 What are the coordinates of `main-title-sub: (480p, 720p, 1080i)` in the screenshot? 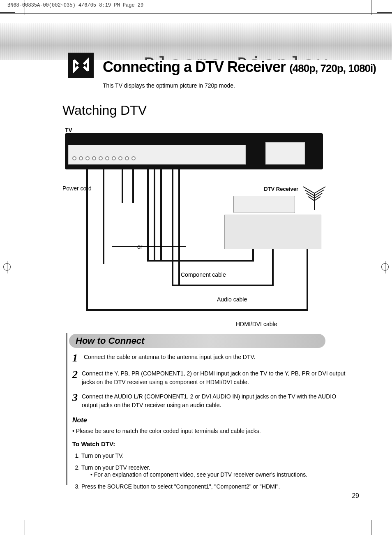 It's located at (333, 68).